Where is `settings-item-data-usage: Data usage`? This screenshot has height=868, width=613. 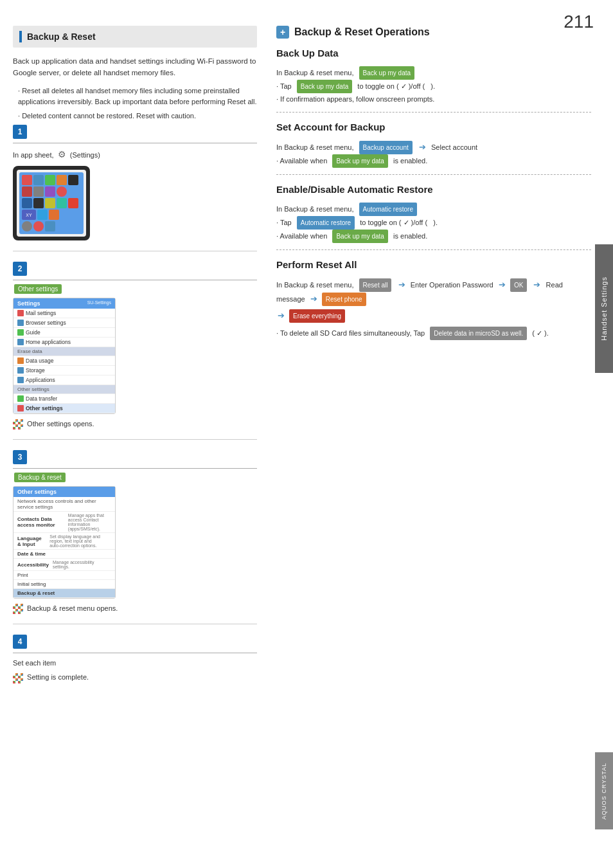 settings-item-data-usage: Data usage is located at coordinates (64, 361).